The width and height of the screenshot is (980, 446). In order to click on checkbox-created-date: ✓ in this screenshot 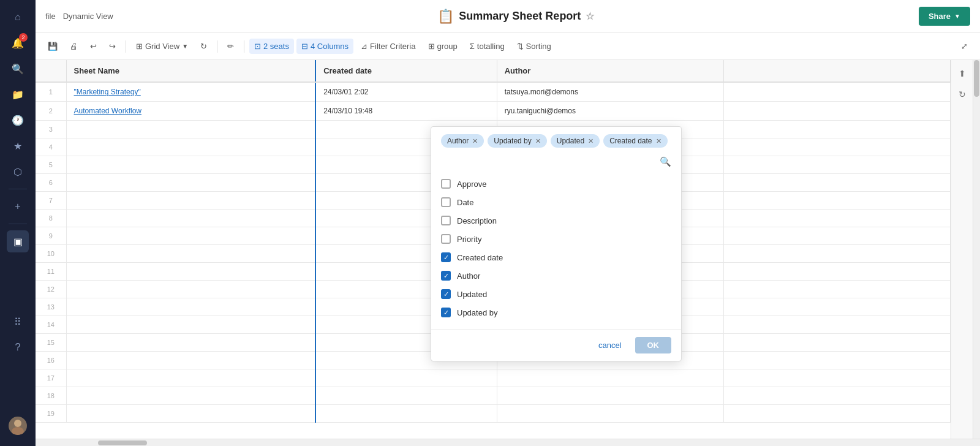, I will do `click(446, 257)`.